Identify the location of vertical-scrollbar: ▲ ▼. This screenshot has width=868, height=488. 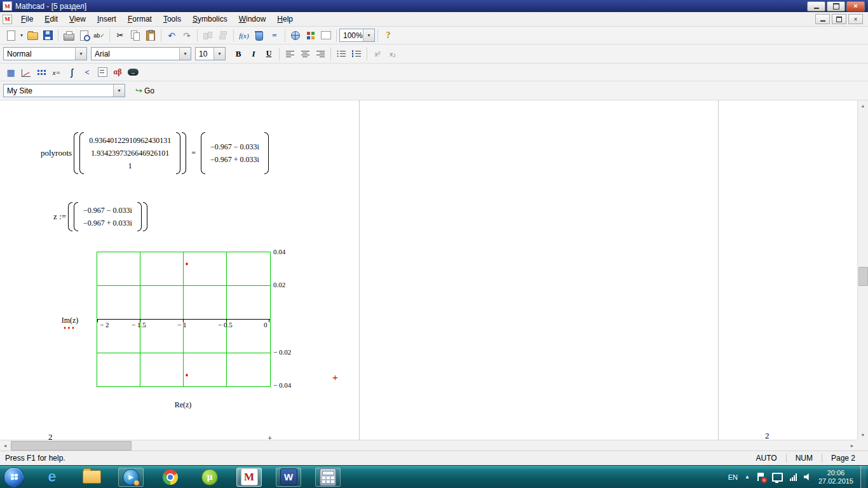
(863, 270).